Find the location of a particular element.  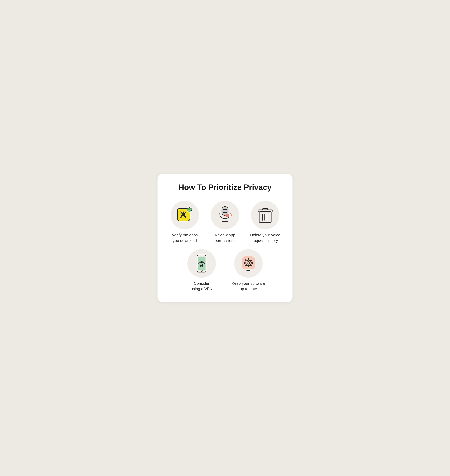

phone-vpn-icon is located at coordinates (201, 264).